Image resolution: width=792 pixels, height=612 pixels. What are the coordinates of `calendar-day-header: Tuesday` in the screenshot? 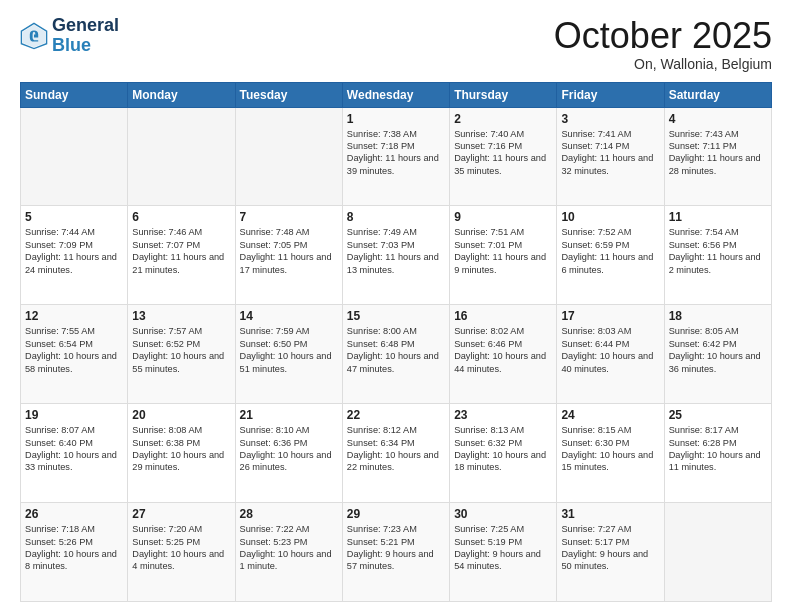 It's located at (288, 94).